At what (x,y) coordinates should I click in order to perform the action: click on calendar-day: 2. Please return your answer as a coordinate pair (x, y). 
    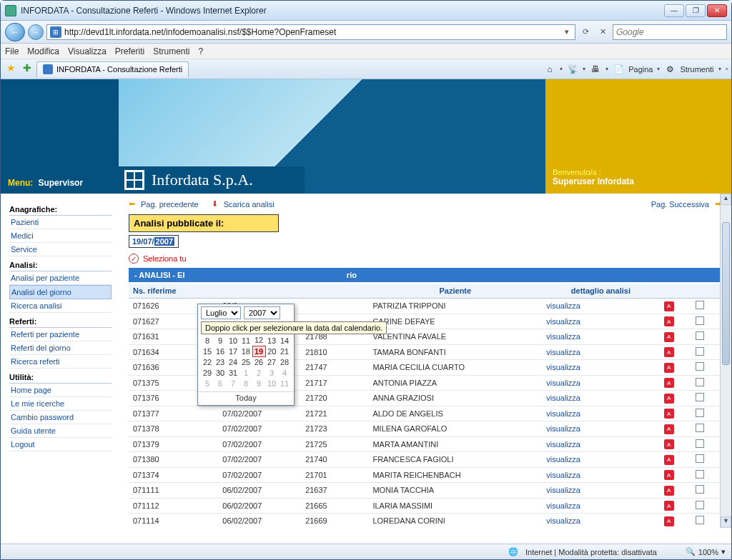
    Looking at the image, I should click on (259, 373).